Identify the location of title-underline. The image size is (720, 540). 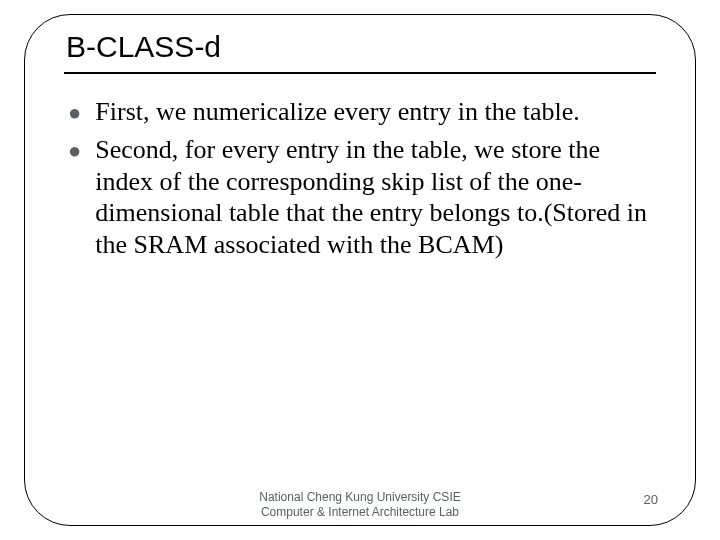
(360, 73).